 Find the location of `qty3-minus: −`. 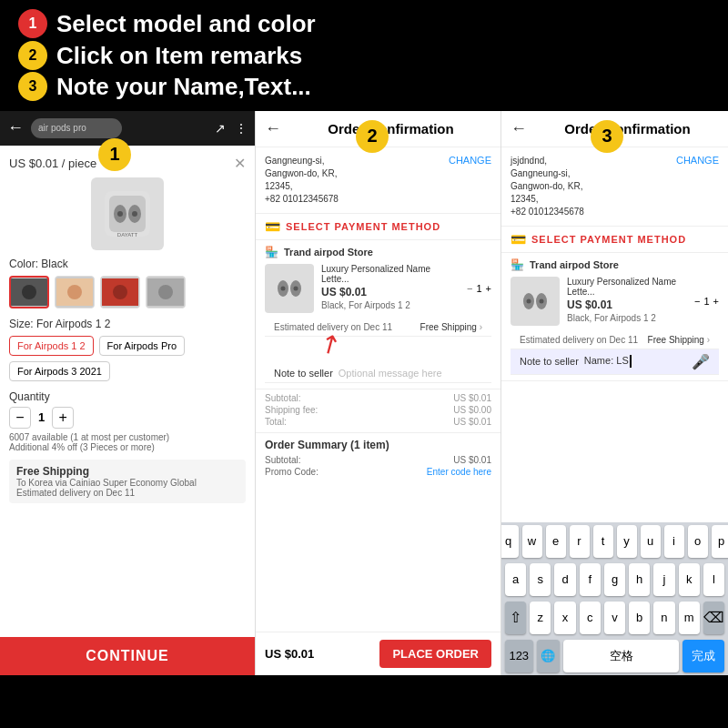

qty3-minus: − is located at coordinates (697, 301).